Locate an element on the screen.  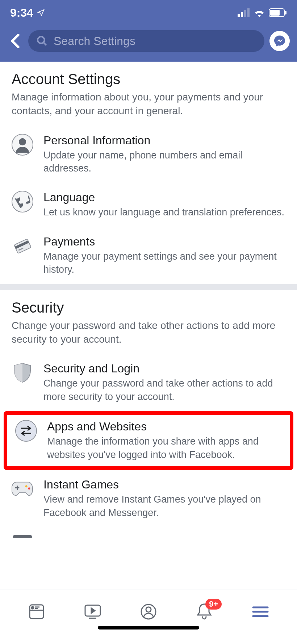
hamburger-icon is located at coordinates (260, 612).